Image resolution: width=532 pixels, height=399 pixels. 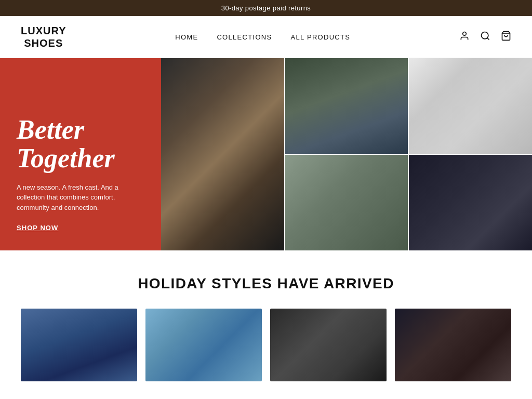 I want to click on hero-image-man-jacket, so click(x=347, y=106).